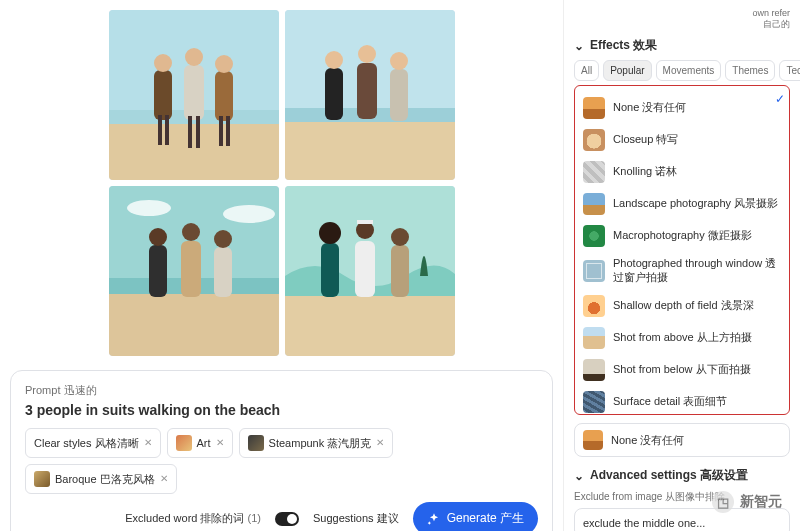  I want to click on chip-label: Clear styles 风格清晰, so click(86, 444).